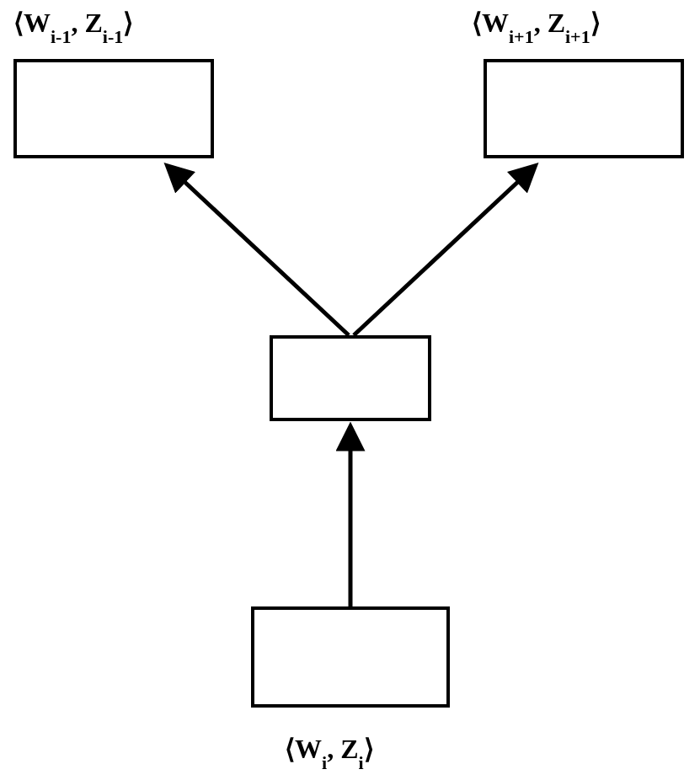 The width and height of the screenshot is (700, 780). What do you see at coordinates (73, 25) in the screenshot?
I see `label-top-left: ⟨Wi-1, Zi-1⟩` at bounding box center [73, 25].